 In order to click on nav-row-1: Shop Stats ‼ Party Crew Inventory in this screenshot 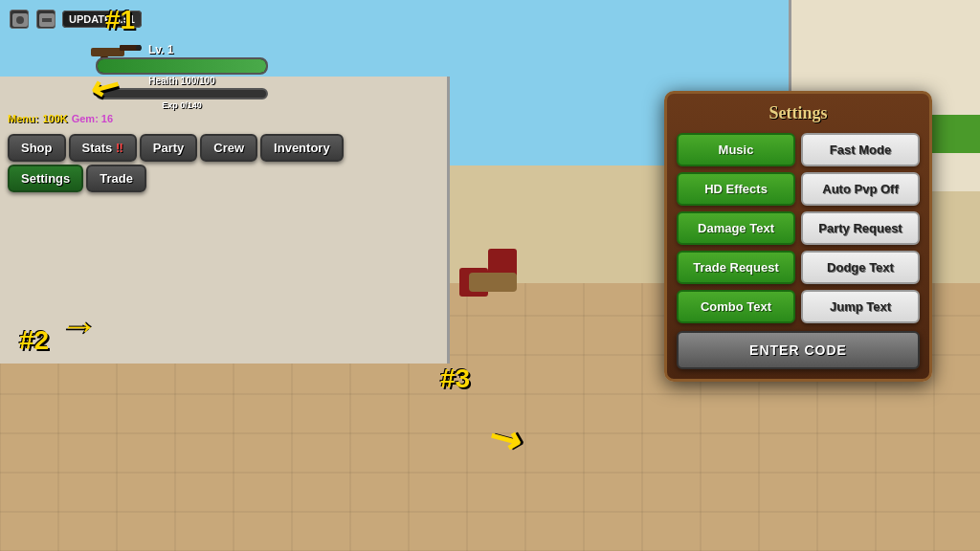, I will do `click(176, 147)`.